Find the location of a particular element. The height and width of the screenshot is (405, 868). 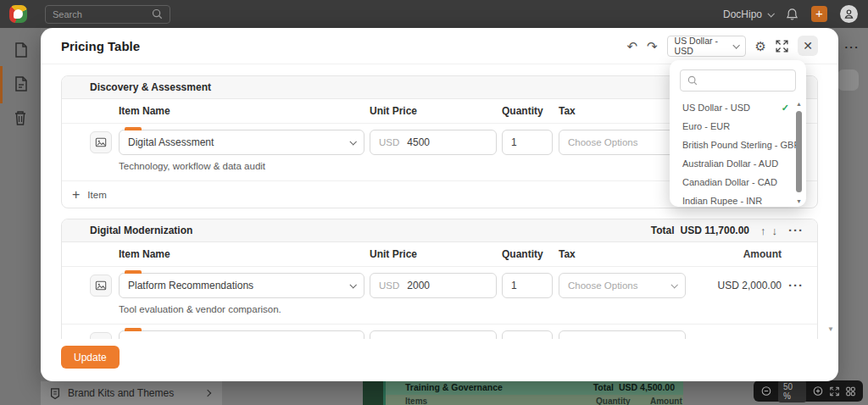

zoom-level: 50 % is located at coordinates (792, 391).